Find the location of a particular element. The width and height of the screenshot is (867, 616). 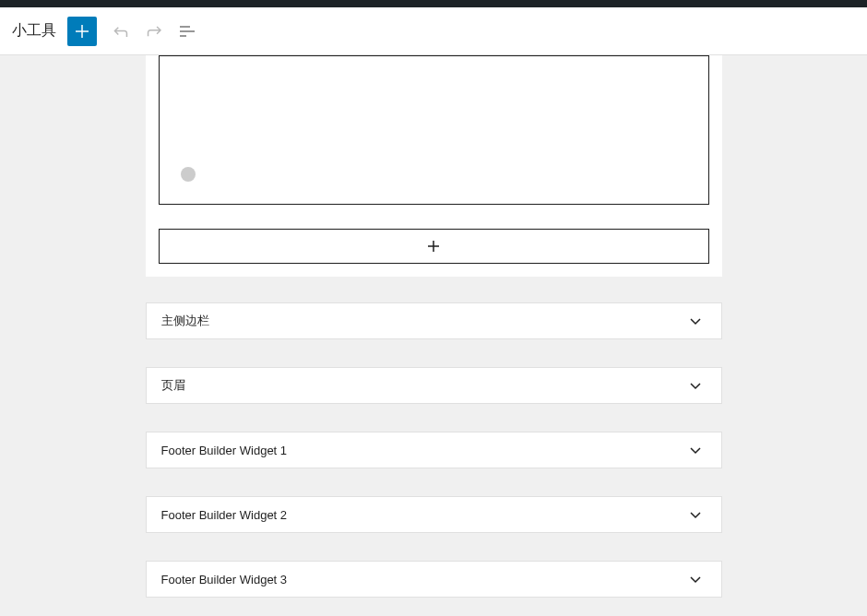

widget-area-footer-2: Footer Builder Widget 2 is located at coordinates (434, 515).